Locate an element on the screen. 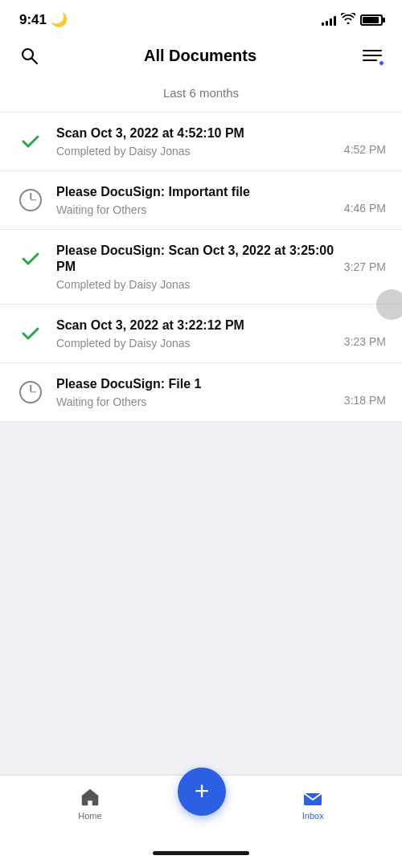 The width and height of the screenshot is (402, 868). signal-icon is located at coordinates (329, 20).